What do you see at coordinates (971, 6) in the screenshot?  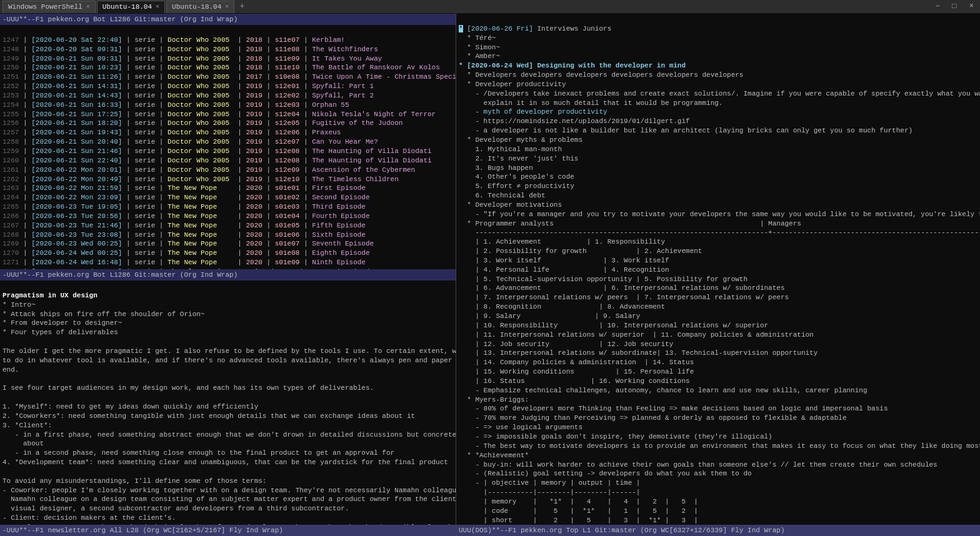 I see `close-button: ×` at bounding box center [971, 6].